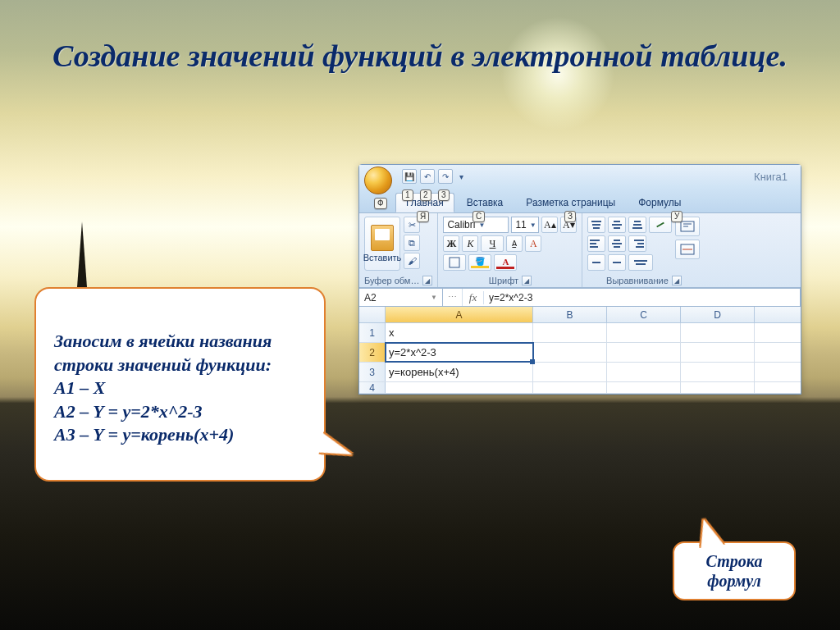 Image resolution: width=840 pixels, height=630 pixels. I want to click on callout-text: Строка формул, so click(734, 571).